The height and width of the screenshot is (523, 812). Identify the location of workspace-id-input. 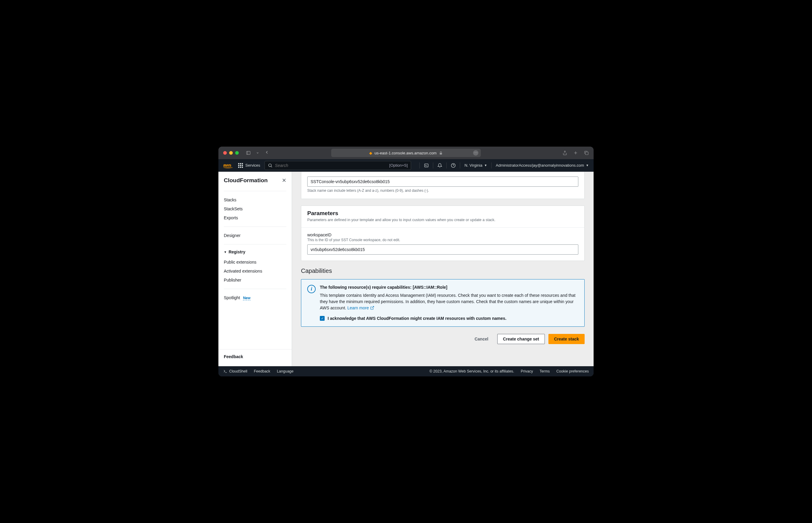
(443, 250).